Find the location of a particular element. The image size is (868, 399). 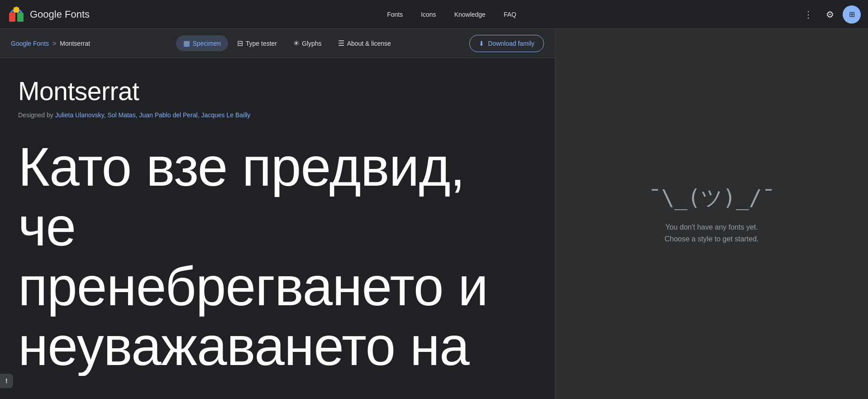

tab-type-tester-label: Type tester is located at coordinates (262, 43).